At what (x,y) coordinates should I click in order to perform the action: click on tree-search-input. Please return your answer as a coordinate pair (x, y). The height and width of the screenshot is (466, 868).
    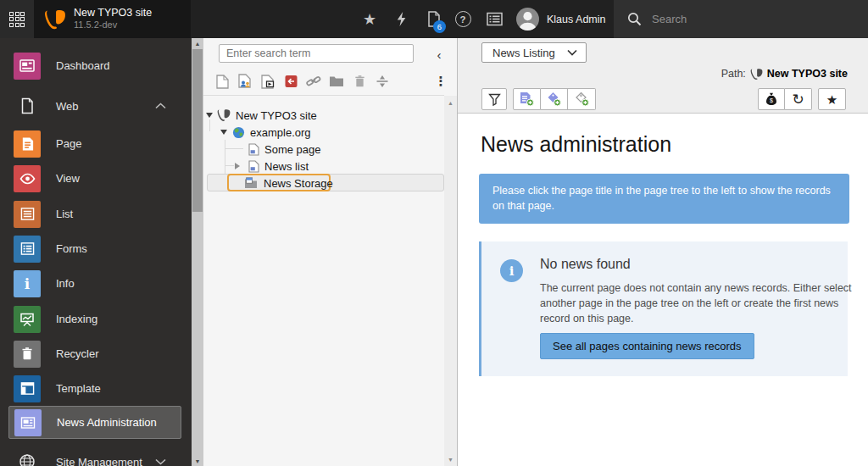
    Looking at the image, I should click on (316, 53).